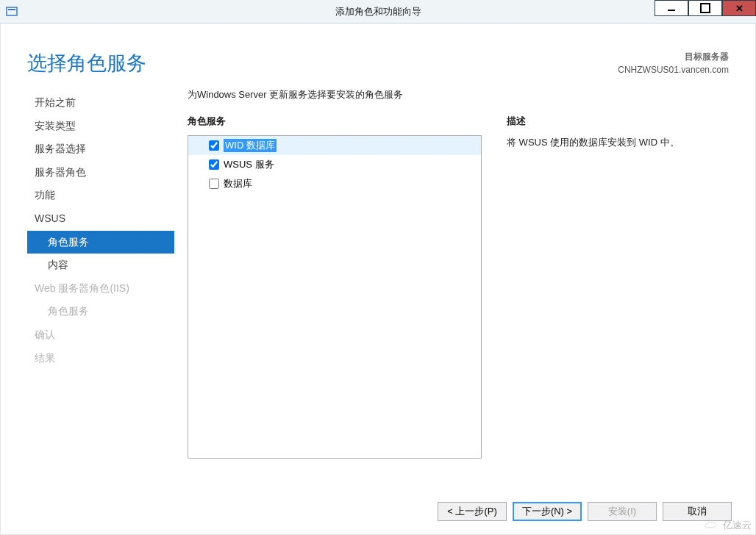  What do you see at coordinates (101, 149) in the screenshot?
I see `sidebar-item: 服务器选择` at bounding box center [101, 149].